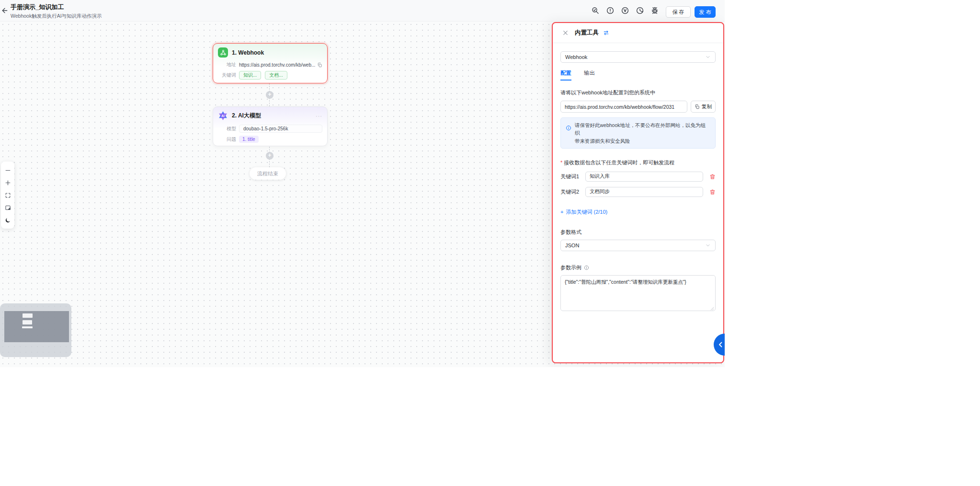 This screenshot has width=980, height=486. Describe the element at coordinates (638, 176) in the screenshot. I see `keyword-row-1: 关键词1` at that location.